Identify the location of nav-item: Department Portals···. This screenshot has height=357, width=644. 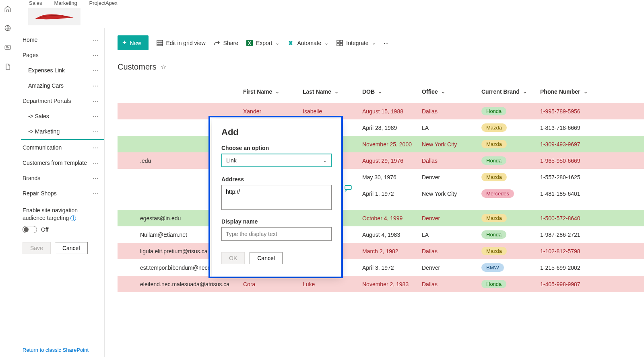
(60, 101).